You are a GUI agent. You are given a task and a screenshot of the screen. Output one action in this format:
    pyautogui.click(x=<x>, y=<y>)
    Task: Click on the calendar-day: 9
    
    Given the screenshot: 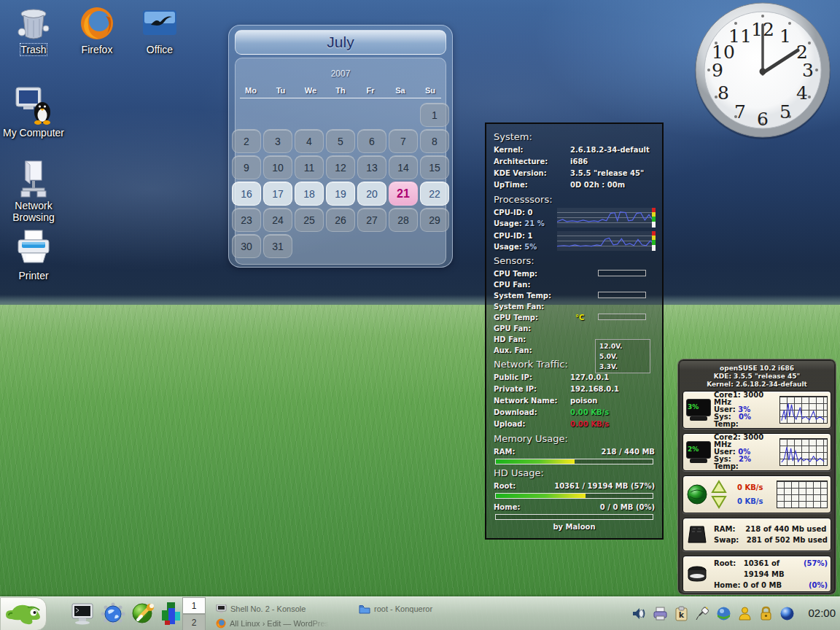 What is the action you would take?
    pyautogui.click(x=246, y=168)
    